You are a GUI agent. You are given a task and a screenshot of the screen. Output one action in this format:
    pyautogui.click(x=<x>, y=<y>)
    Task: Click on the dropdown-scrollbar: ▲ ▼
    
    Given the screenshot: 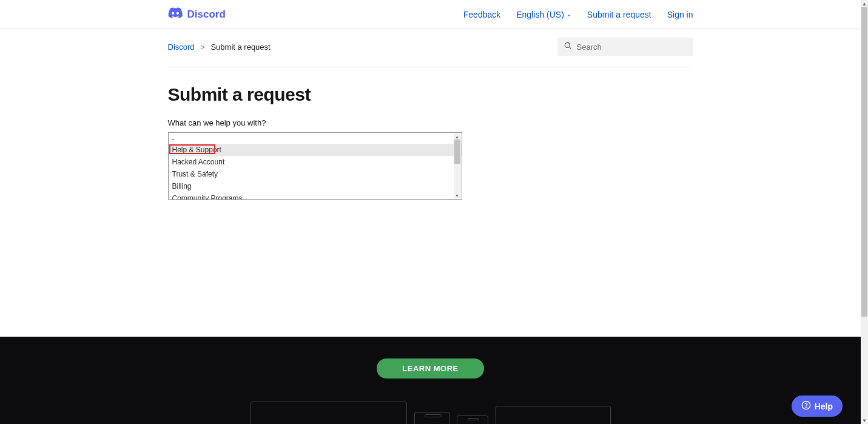 What is the action you would take?
    pyautogui.click(x=457, y=166)
    